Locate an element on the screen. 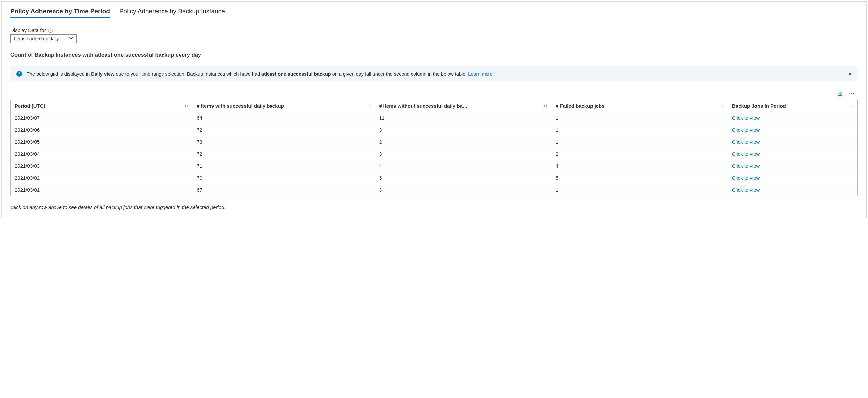 Image resolution: width=868 pixels, height=398 pixels. grid-toolbar: ··· is located at coordinates (434, 94).